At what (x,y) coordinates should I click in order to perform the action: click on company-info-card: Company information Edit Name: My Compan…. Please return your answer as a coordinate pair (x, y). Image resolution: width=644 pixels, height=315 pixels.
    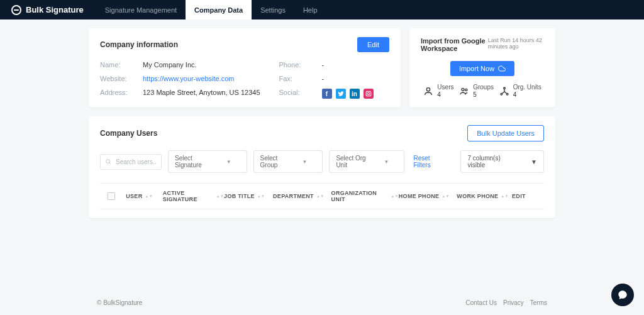
    Looking at the image, I should click on (245, 68).